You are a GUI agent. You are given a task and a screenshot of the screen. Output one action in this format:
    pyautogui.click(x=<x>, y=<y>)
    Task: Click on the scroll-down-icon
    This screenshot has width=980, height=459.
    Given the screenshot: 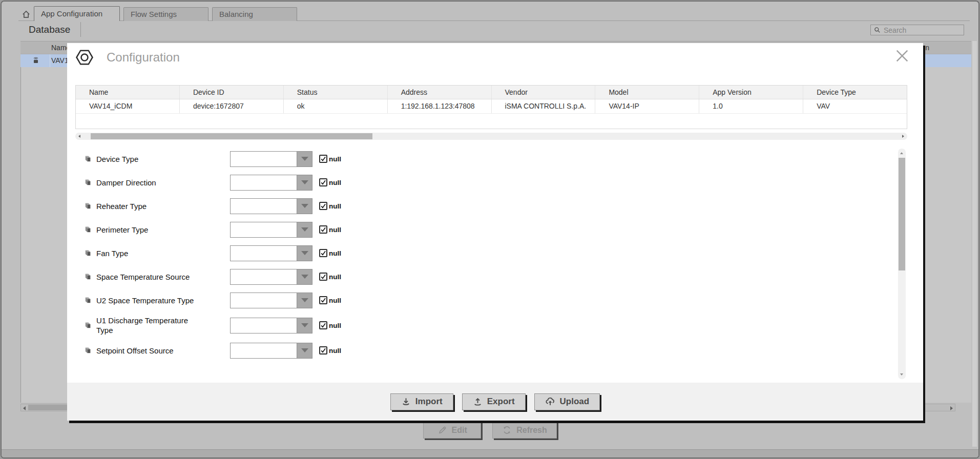 What is the action you would take?
    pyautogui.click(x=902, y=374)
    